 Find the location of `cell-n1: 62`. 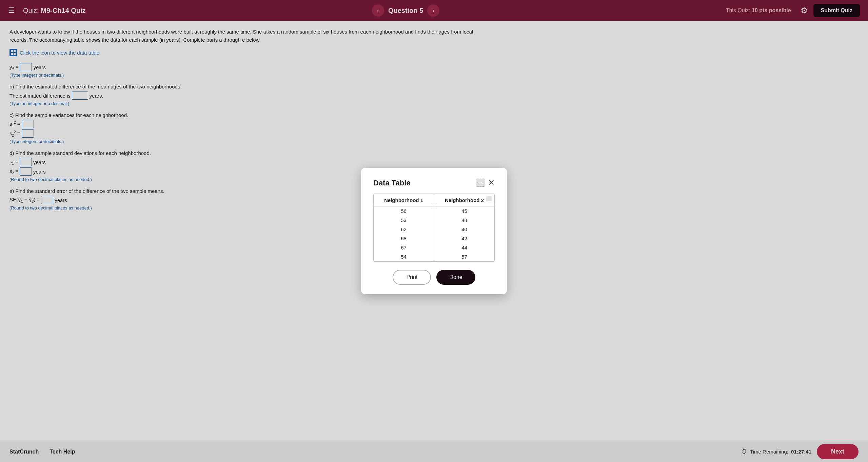

cell-n1: 62 is located at coordinates (404, 229).